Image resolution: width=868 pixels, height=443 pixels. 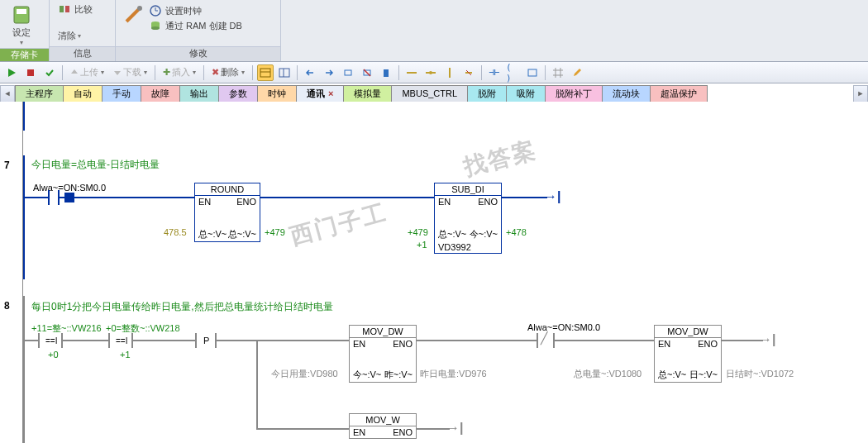 What do you see at coordinates (339, 225) in the screenshot?
I see `watermark: 西门子工` at bounding box center [339, 225].